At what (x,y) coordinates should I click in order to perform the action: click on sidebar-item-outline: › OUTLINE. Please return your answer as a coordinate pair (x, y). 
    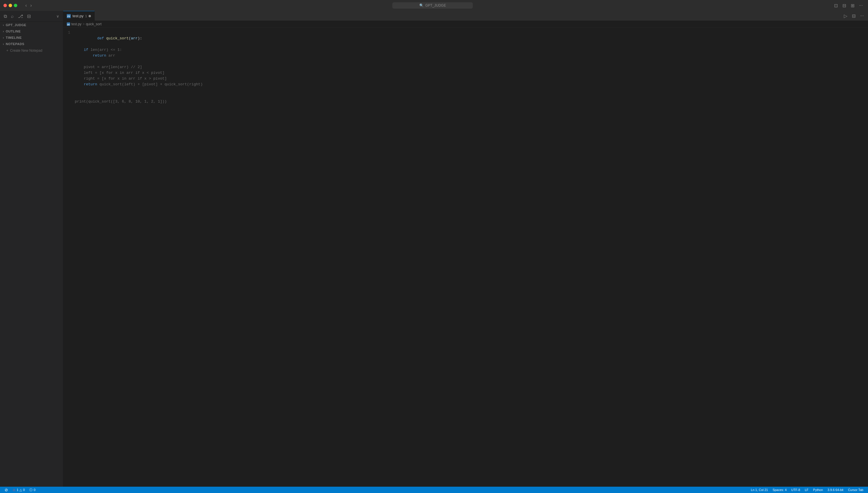
    Looking at the image, I should click on (32, 31).